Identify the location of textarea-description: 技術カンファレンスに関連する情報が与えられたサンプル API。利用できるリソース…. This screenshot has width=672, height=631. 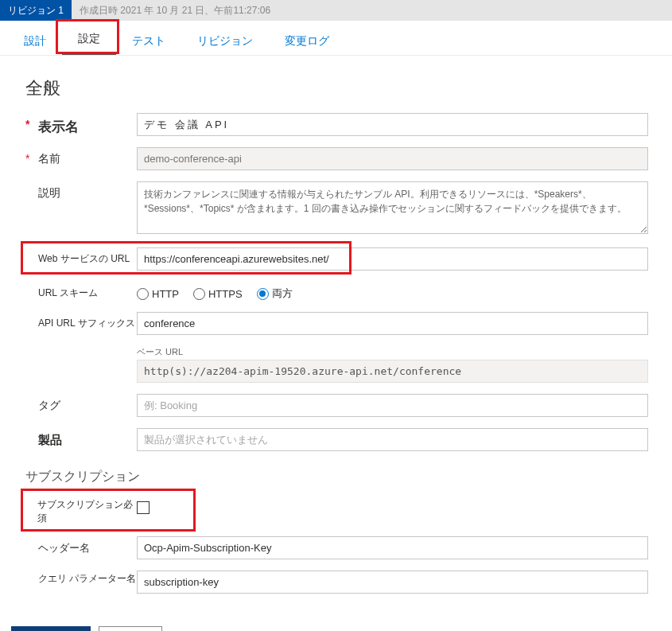
(393, 208).